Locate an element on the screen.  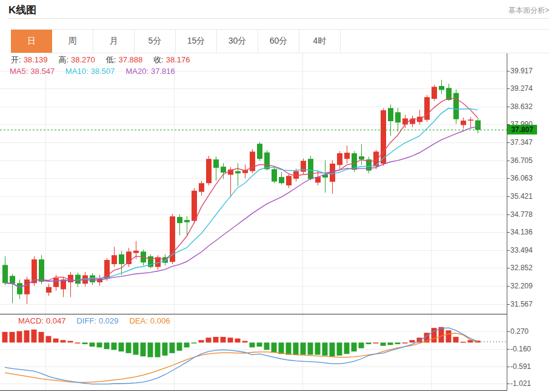
legend-item: DIFF:0.029 is located at coordinates (98, 321).